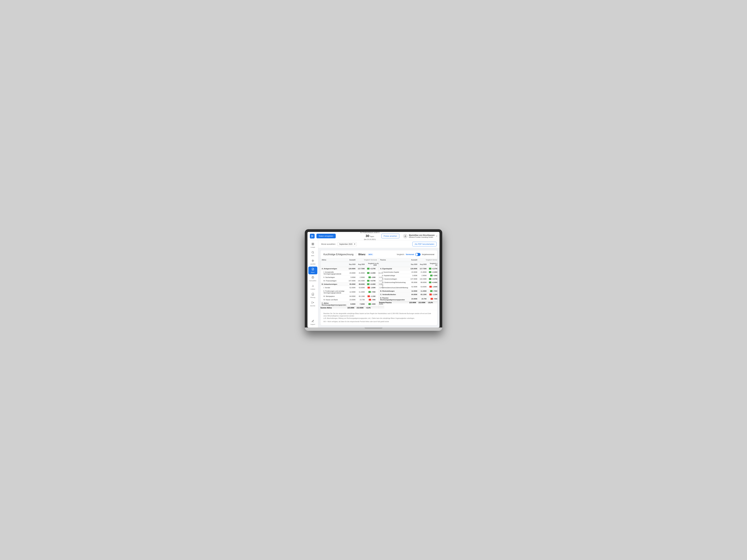  Describe the element at coordinates (394, 269) in the screenshot. I see `row-label: A. Eigenkapital` at that location.